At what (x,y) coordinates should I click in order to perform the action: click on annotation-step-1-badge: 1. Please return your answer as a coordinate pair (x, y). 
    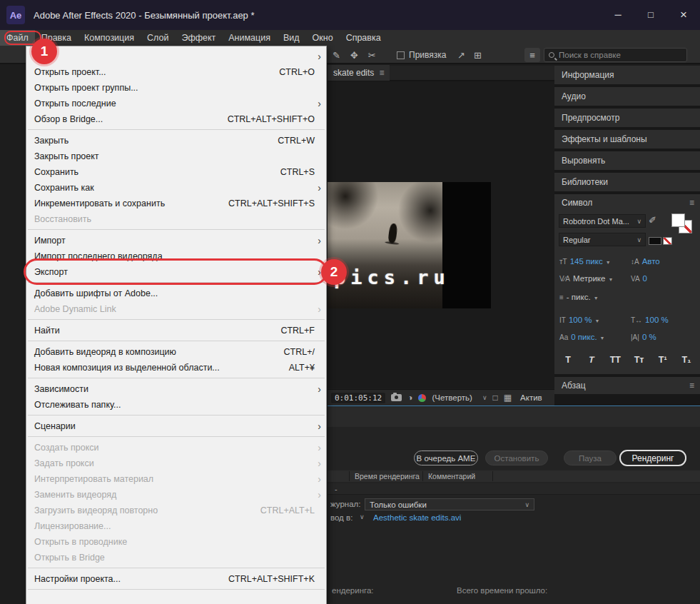
    Looking at the image, I should click on (44, 51).